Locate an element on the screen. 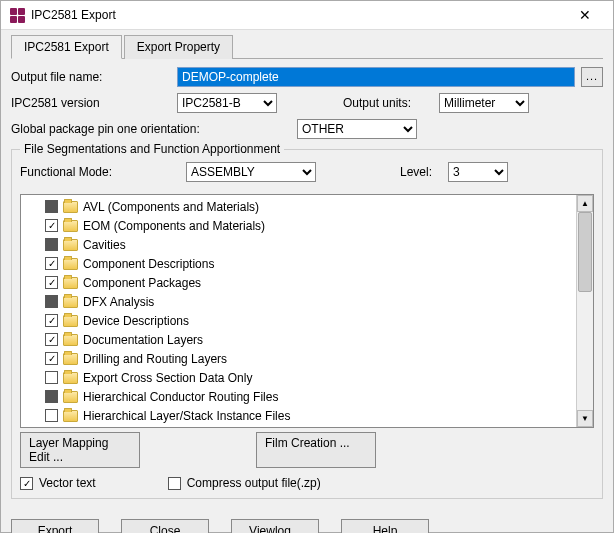 The width and height of the screenshot is (614, 533). titlebar: IPC2581 Export ✕ is located at coordinates (307, 16).